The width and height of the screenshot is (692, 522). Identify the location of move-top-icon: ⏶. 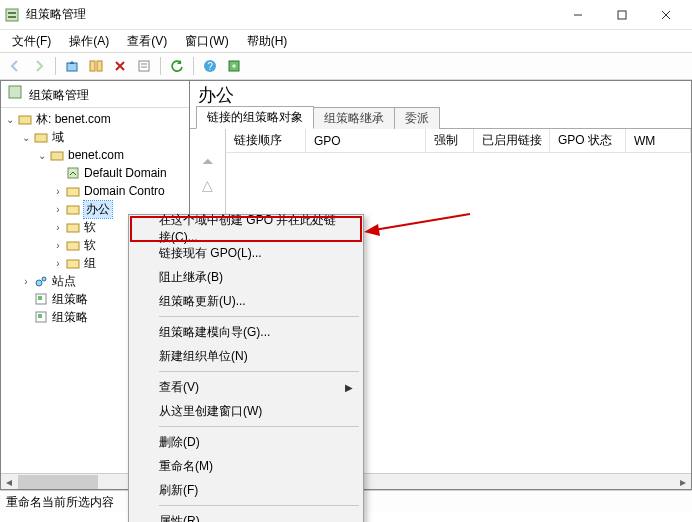
(208, 161).